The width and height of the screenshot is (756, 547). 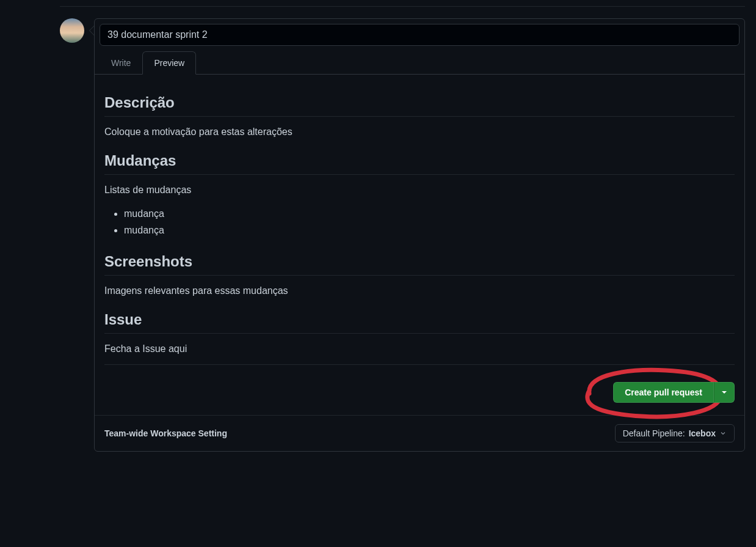 What do you see at coordinates (420, 291) in the screenshot?
I see `text-screenshots: Imagens relevantes para essas mudanças` at bounding box center [420, 291].